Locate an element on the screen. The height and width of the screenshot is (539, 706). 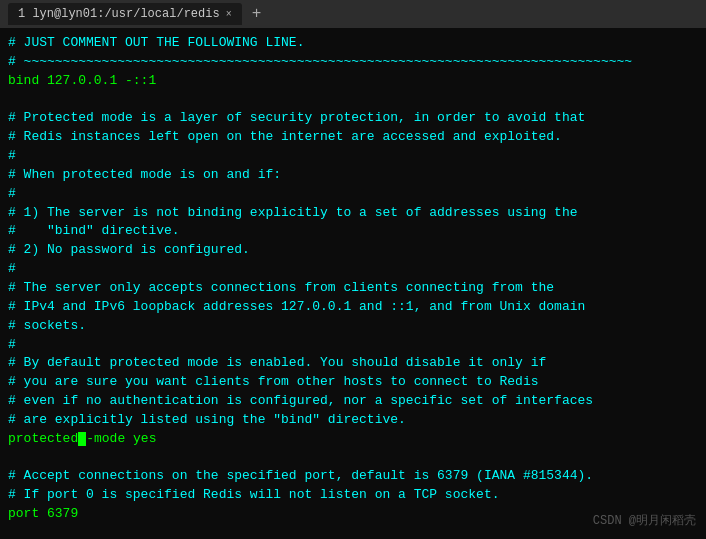
line-1: # JUST COMMENT OUT THE FOLLOWING LINE. is located at coordinates (353, 44).